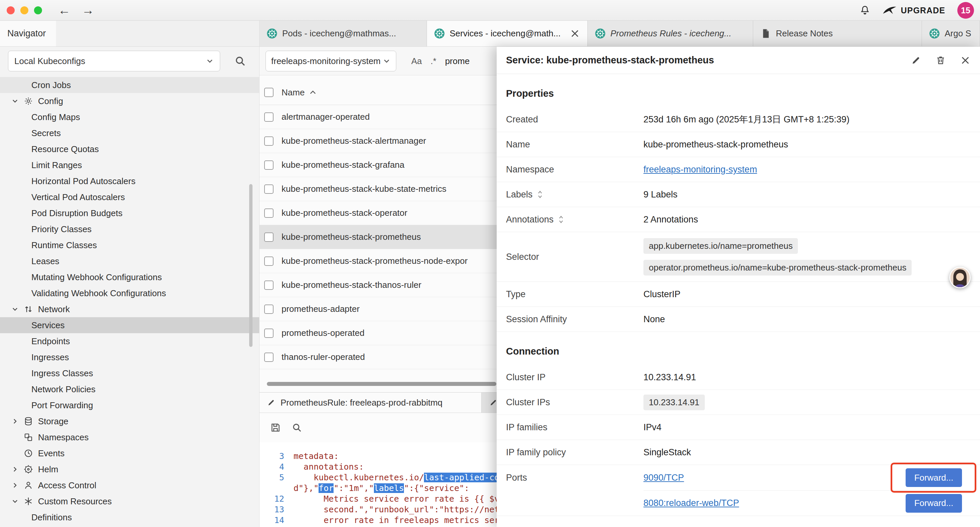  I want to click on sidebar-scrollbar, so click(251, 266).